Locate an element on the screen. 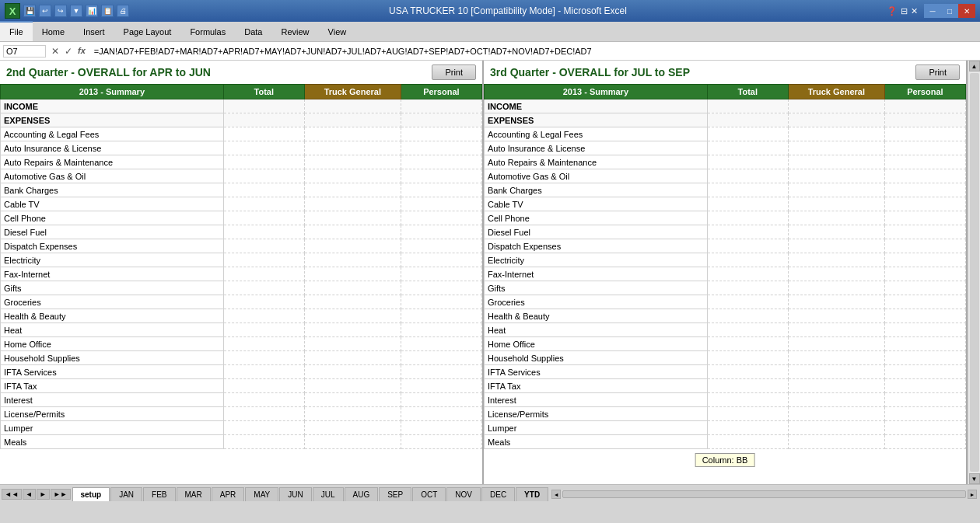 Image resolution: width=980 pixels, height=523 pixels. quick-access-save: 💾 is located at coordinates (30, 11).